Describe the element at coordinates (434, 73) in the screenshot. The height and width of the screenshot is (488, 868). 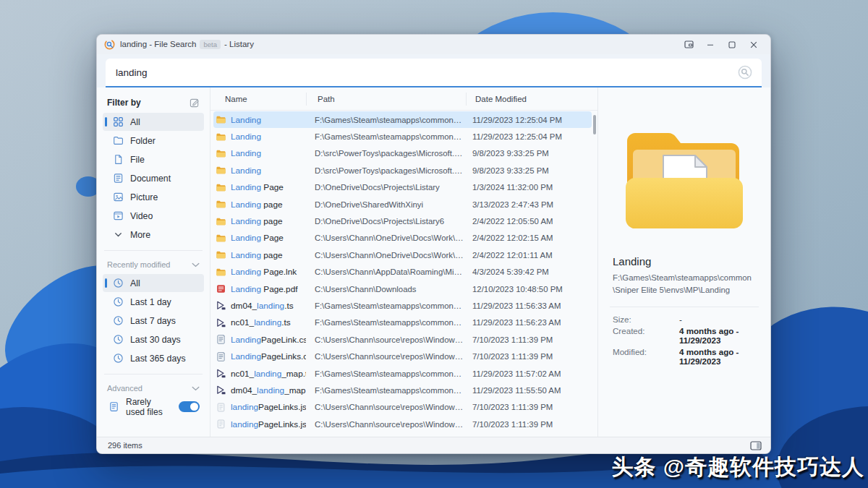
I see `search-box` at that location.